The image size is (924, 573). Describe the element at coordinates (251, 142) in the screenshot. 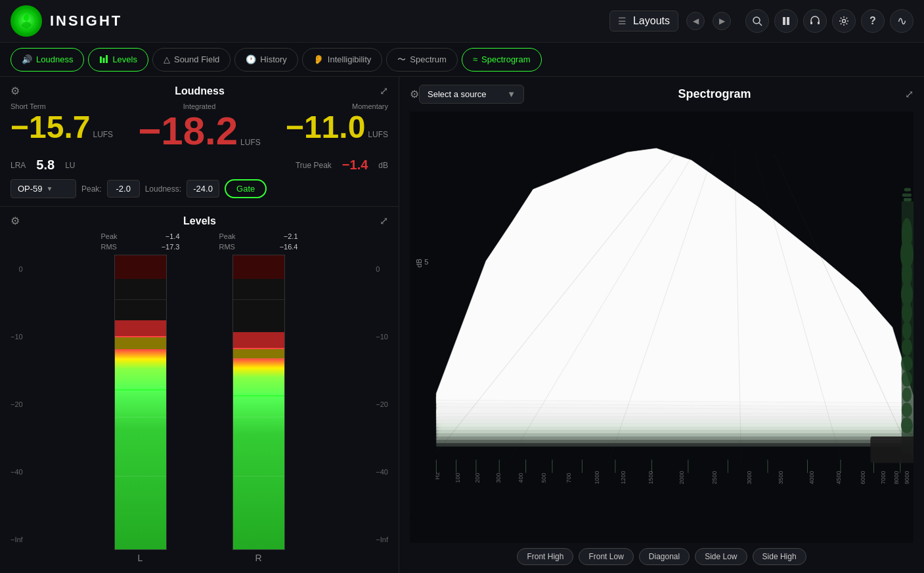

I see `integrated-unit: LUFS` at that location.